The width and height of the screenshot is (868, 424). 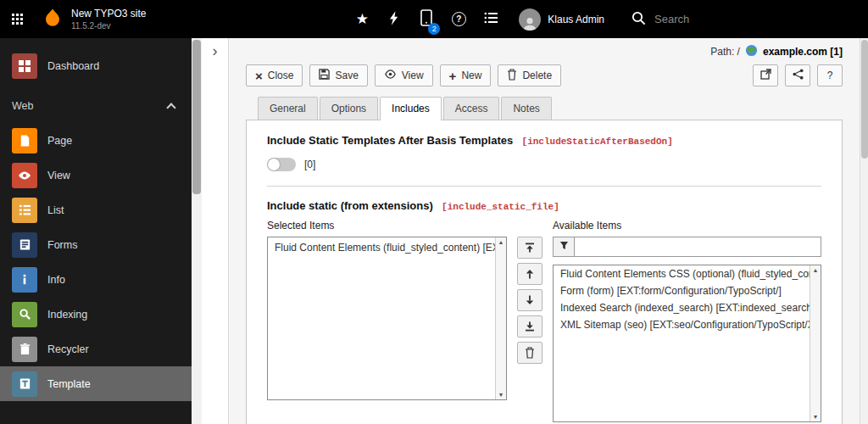 What do you see at coordinates (410, 109) in the screenshot?
I see `tab-includes: Includes` at bounding box center [410, 109].